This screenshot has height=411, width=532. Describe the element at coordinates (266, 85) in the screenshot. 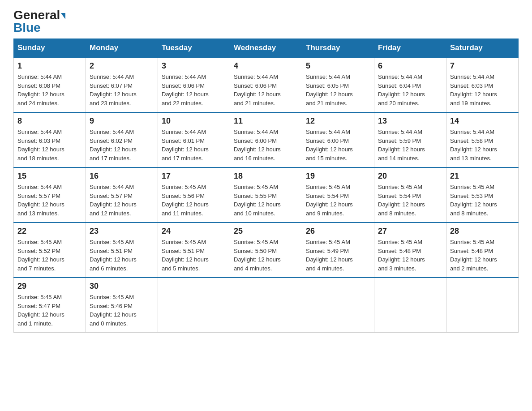

I see `calendar-cell: 4 Sunrise: 5:44 AMSunset: 6:06 PMDayligh…` at that location.